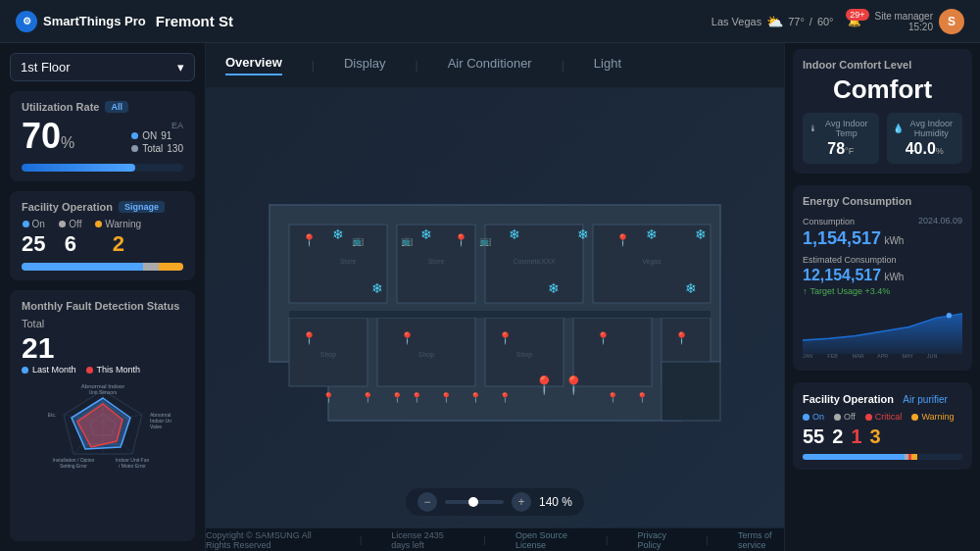 This screenshot has width=980, height=551. What do you see at coordinates (49, 370) in the screenshot?
I see `last-month-legend: Last Month` at bounding box center [49, 370].